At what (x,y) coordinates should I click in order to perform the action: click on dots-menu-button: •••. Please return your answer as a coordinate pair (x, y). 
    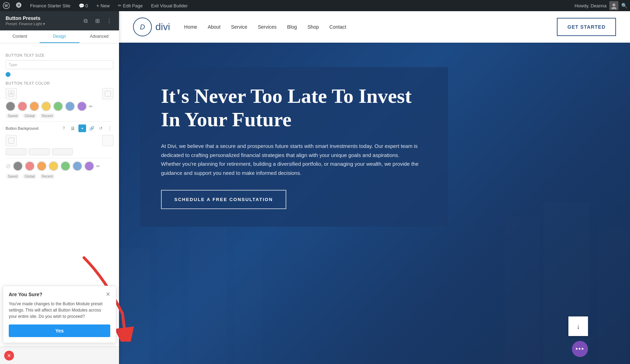
    Looking at the image, I should click on (580, 349).